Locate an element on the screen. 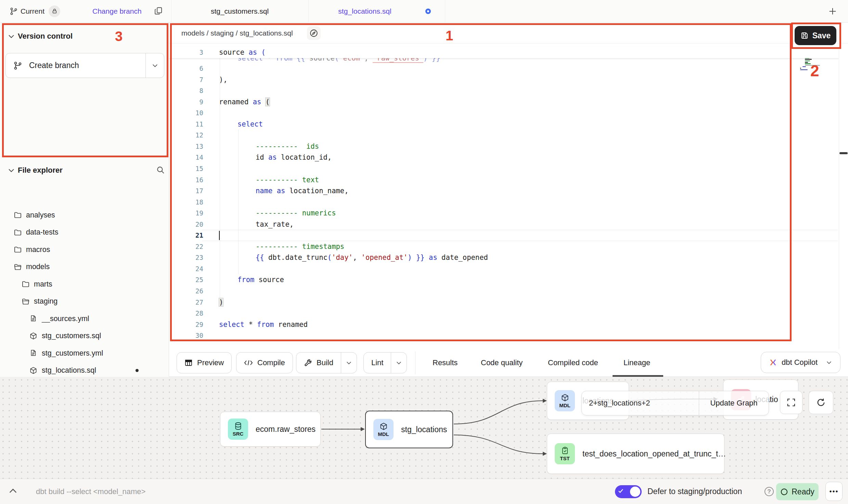 The width and height of the screenshot is (848, 504). version-control-header: Version control is located at coordinates (85, 36).